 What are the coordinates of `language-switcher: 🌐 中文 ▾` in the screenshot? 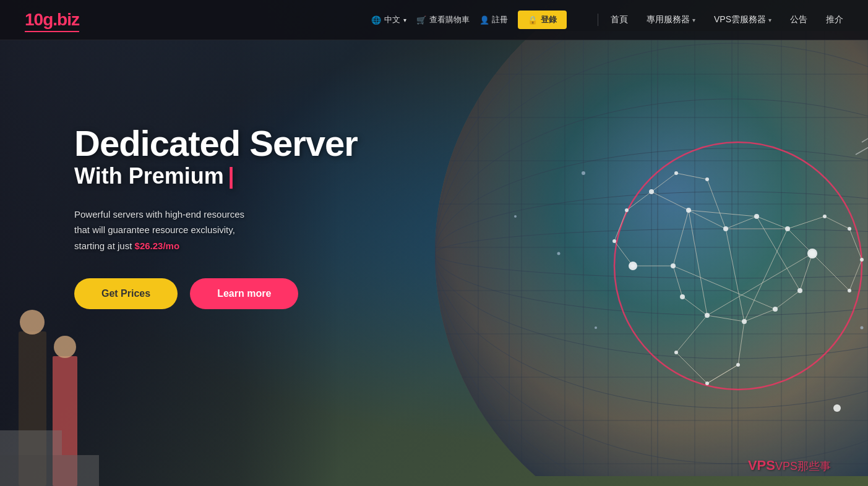 It's located at (389, 20).